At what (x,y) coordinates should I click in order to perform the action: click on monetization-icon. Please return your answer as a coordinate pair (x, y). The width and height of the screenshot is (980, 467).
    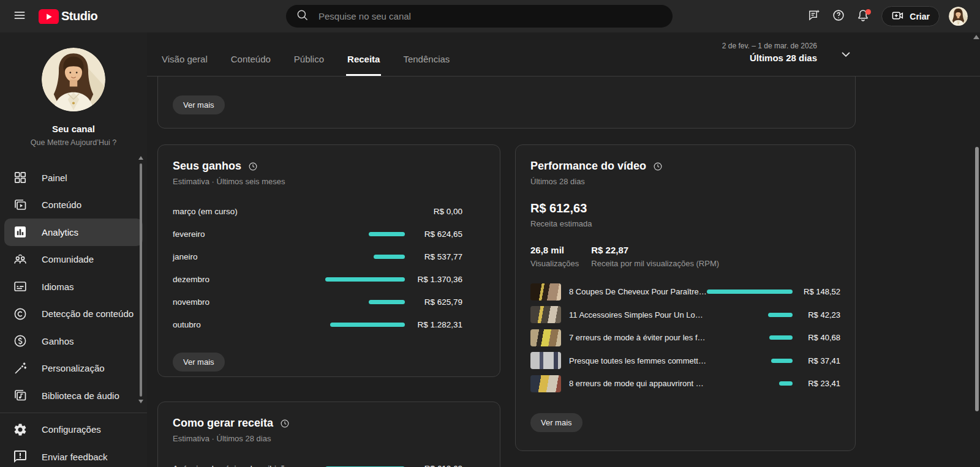
    Looking at the image, I should click on (20, 341).